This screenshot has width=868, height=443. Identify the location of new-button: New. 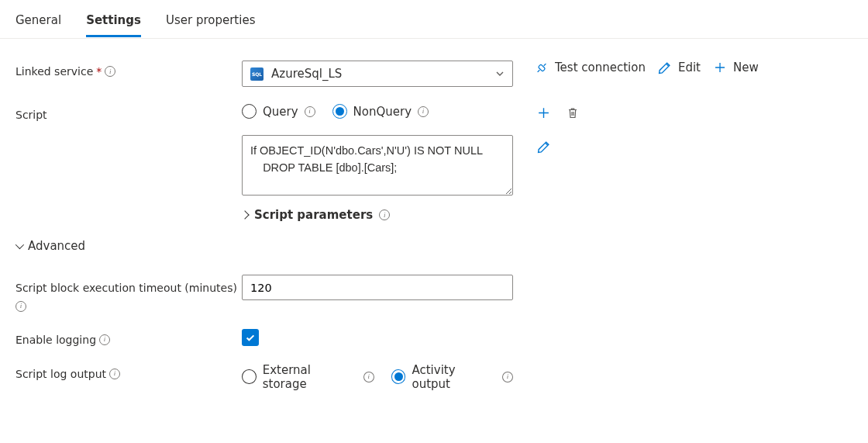
(736, 67).